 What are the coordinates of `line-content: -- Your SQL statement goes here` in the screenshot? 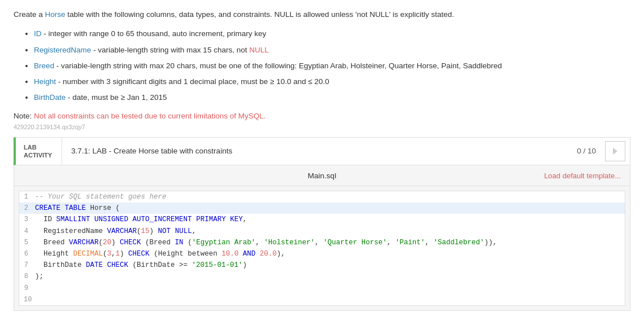 It's located at (103, 197).